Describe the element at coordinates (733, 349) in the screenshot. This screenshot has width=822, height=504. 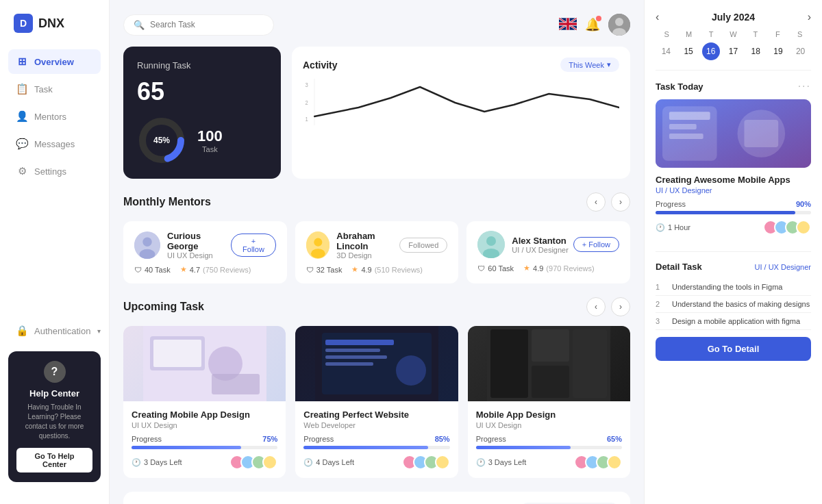
I see `go-to-detail-button: Go To Detail` at that location.